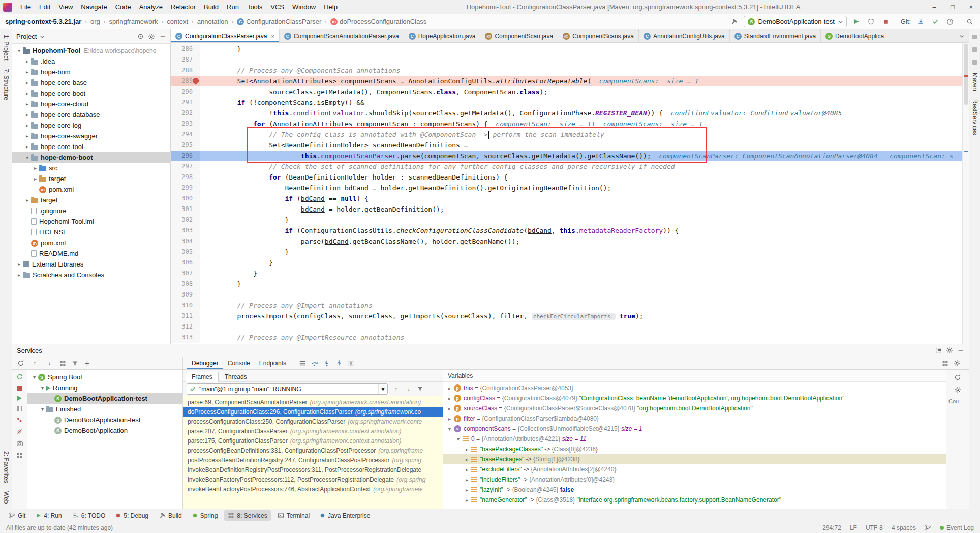  I want to click on project-tree-item: ▸hope-core-tool, so click(91, 146).